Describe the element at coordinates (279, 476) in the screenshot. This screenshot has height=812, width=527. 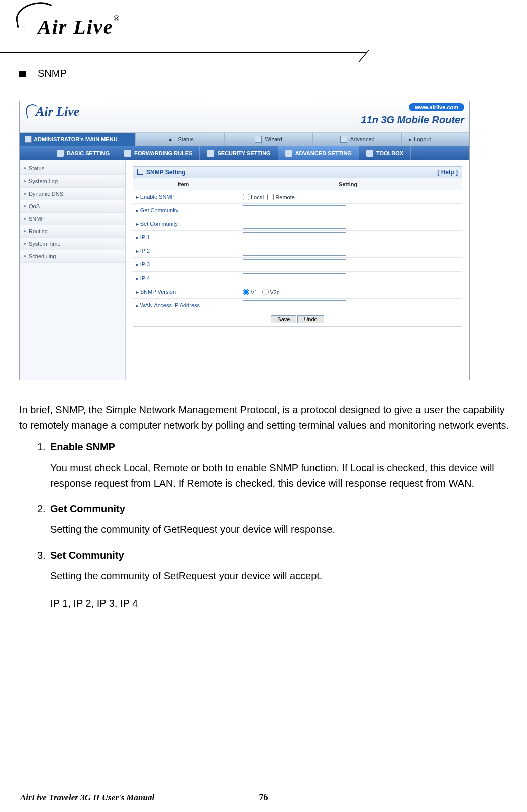
I see `list-item-1-body: You must check Local, Remote or both to …` at that location.